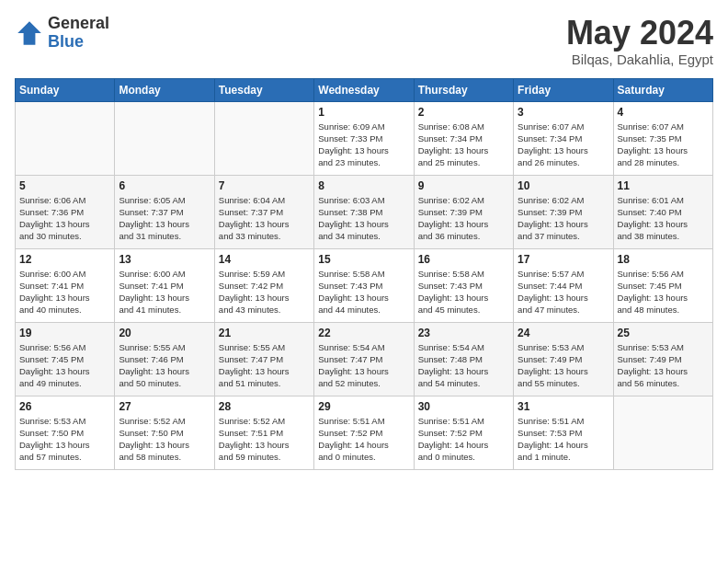 This screenshot has width=728, height=563. I want to click on calendar-cell: 31Sunrise: 5:51 AM Sunset: 7:53 PM Dayli…, so click(563, 432).